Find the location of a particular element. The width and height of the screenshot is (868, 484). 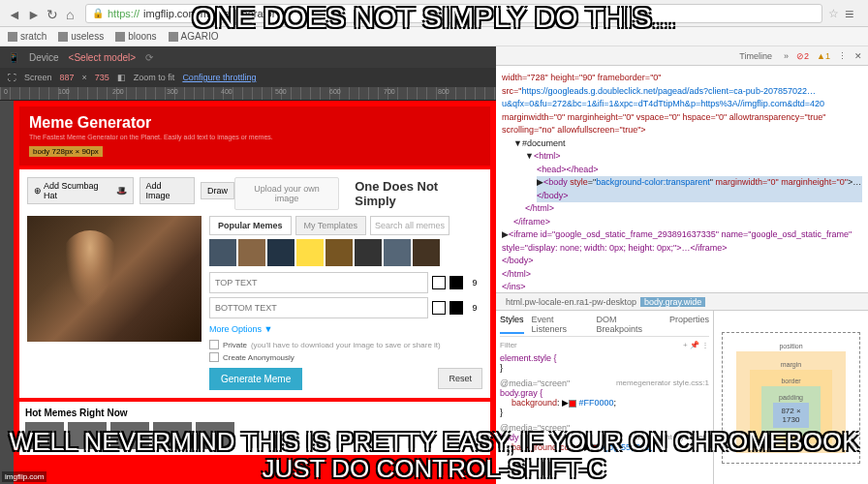

styles-pane: Styles Event Listeners DOM Breakpoints P… is located at coordinates (604, 397).